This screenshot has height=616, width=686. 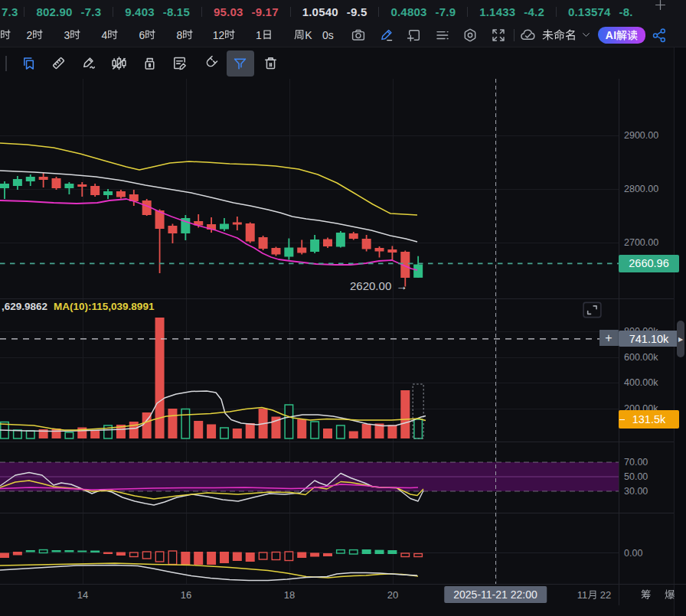 What do you see at coordinates (670, 595) in the screenshot?
I see `tab-liquidation` at bounding box center [670, 595].